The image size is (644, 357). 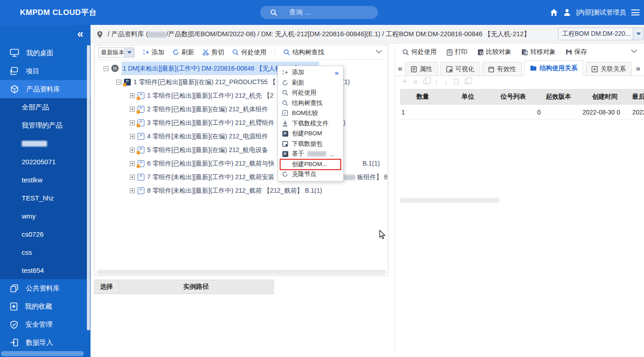 I want to click on tab-structure-usage: 结构使用关系, so click(x=554, y=68).